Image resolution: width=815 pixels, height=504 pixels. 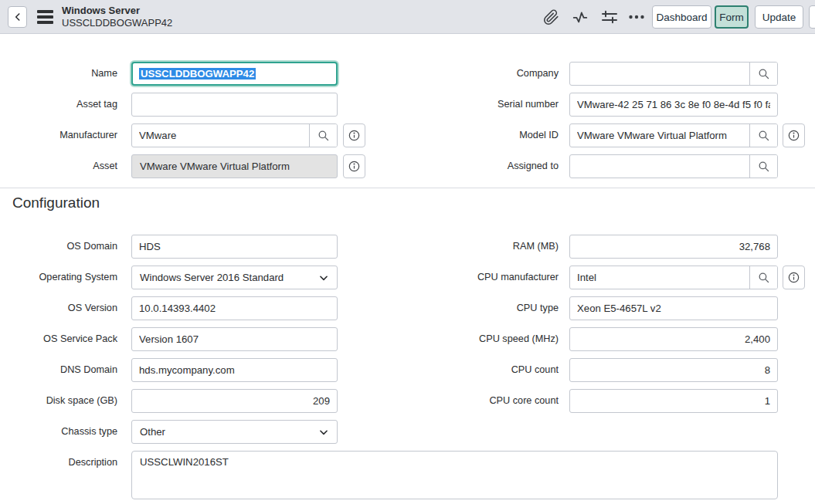 What do you see at coordinates (235, 167) in the screenshot?
I see `asset-readonly-field: VMware VMware Virtual Platform` at bounding box center [235, 167].